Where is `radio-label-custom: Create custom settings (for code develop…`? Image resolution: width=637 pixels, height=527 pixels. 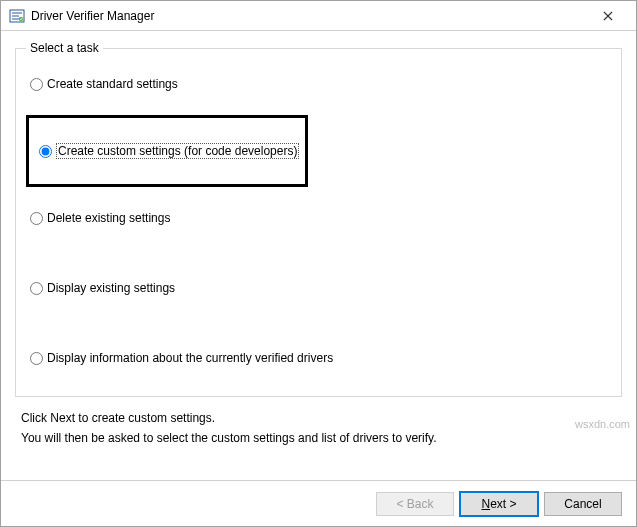 radio-label-custom: Create custom settings (for code develop… is located at coordinates (178, 151).